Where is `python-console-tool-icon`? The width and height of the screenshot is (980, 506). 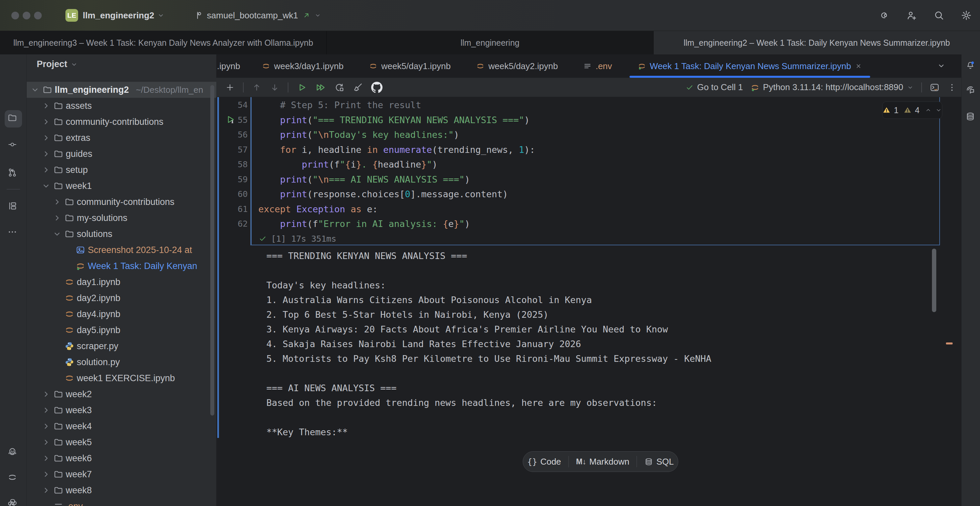
python-console-tool-icon is located at coordinates (12, 502).